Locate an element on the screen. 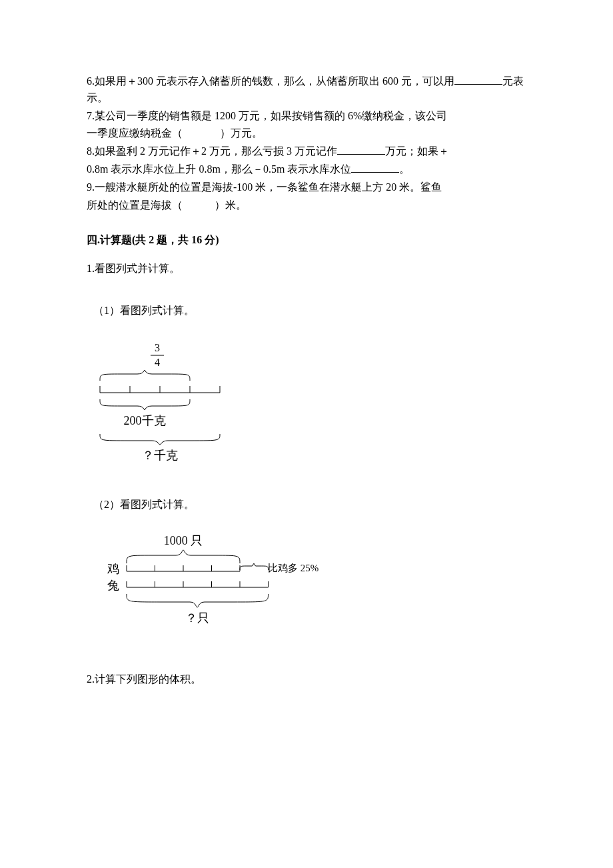 Image resolution: width=613 pixels, height=868 pixels. question-8-line2: 0.8m 表示水库水位上升 0.8m，那么－0.5m 表示水库水位。 is located at coordinates (306, 169).